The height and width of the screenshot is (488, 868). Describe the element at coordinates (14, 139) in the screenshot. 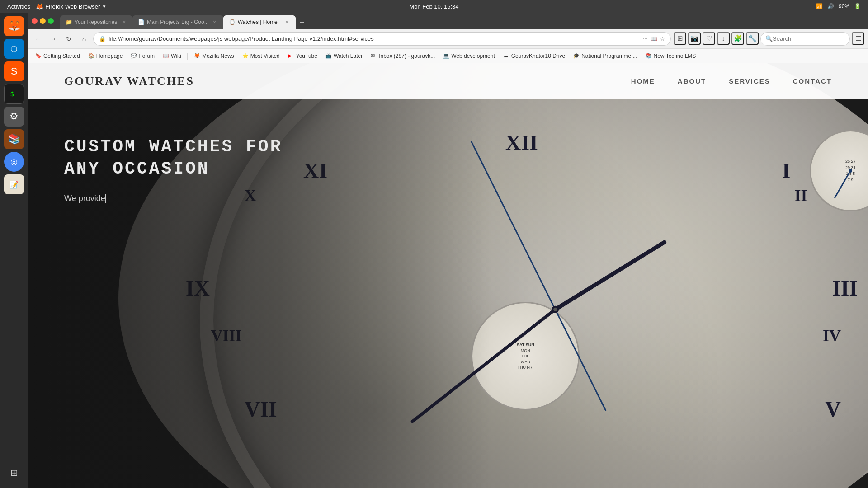

I see `sidebar-icon-archive: 📚` at that location.